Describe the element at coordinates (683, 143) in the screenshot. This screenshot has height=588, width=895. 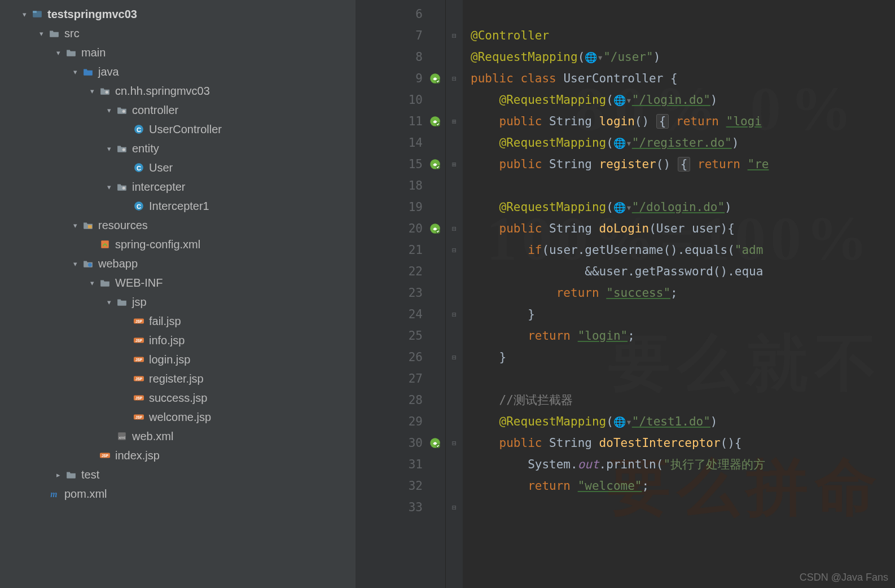
I see `code-line: @RequestMapping(🌐▾"/register.do")` at that location.